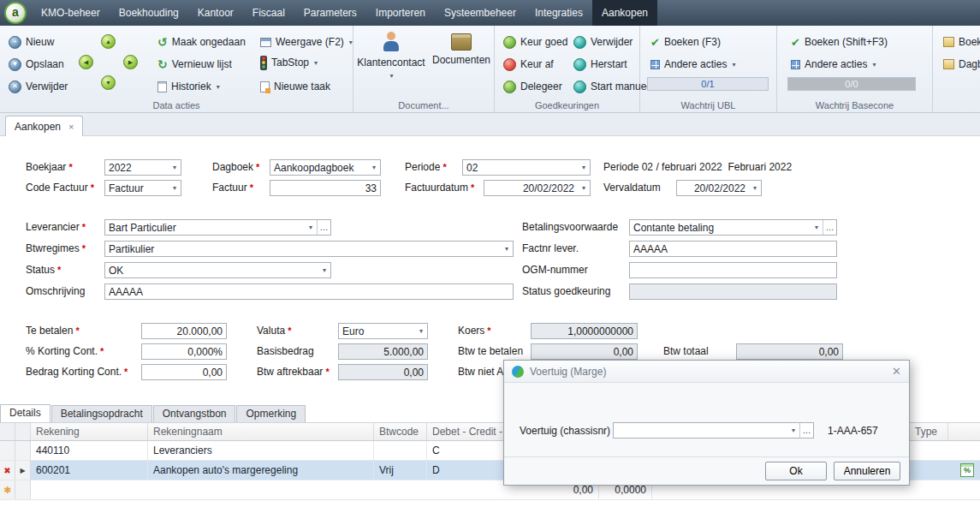  What do you see at coordinates (217, 271) in the screenshot?
I see `status-select: OK▾` at bounding box center [217, 271].